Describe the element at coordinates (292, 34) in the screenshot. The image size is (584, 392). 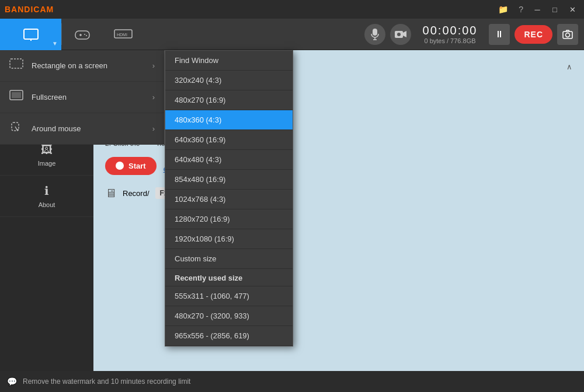
I see `toolbar: ▼ HDMI` at that location.